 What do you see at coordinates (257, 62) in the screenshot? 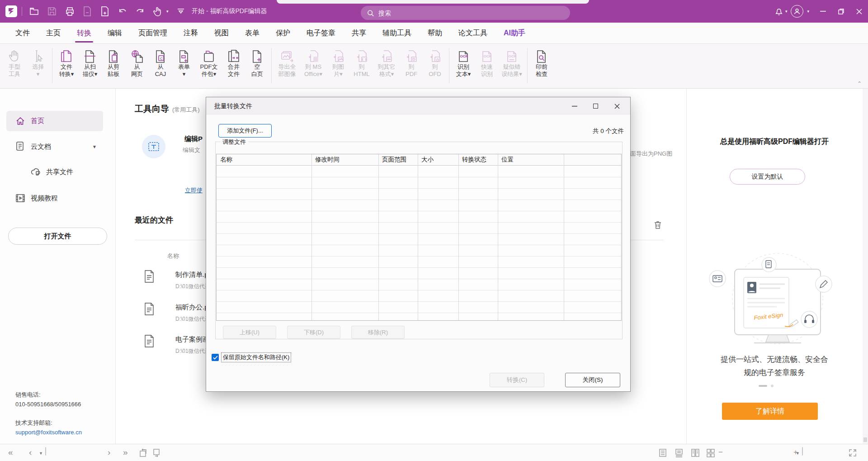
I see `ribbon-blank-page: 空 白页` at bounding box center [257, 62].